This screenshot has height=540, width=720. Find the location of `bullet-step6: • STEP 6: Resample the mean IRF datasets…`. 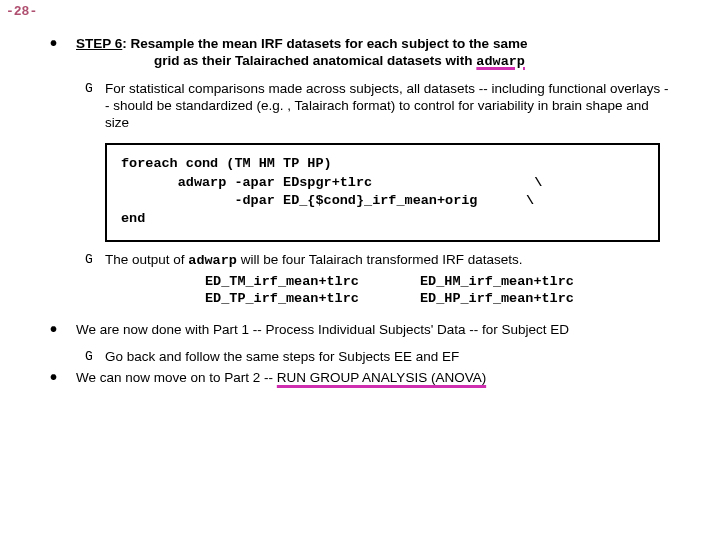

bullet-step6: • STEP 6: Resample the mean IRF datasets… is located at coordinates (360, 54).